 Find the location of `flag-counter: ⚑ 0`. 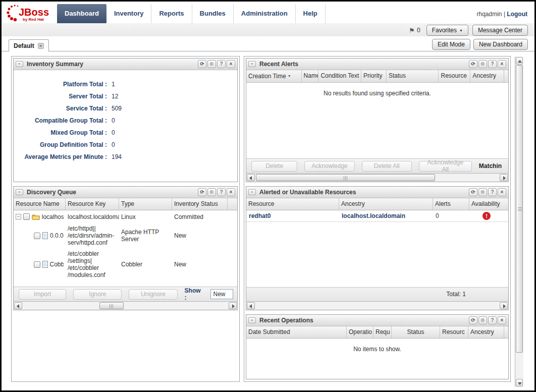

flag-counter: ⚑ 0 is located at coordinates (414, 30).